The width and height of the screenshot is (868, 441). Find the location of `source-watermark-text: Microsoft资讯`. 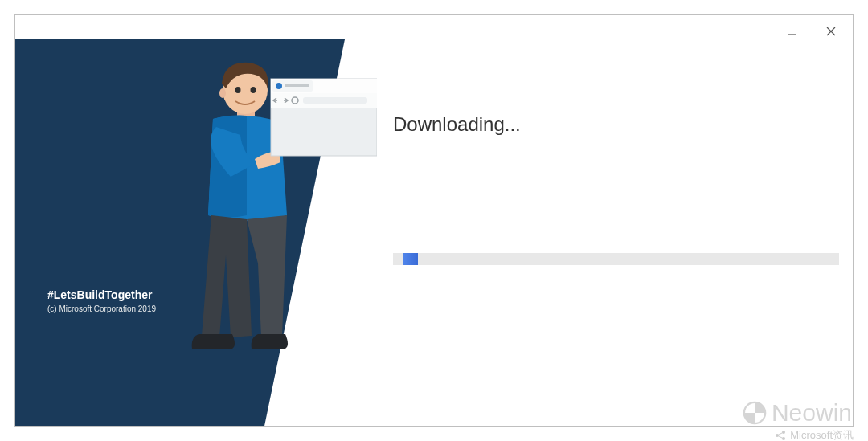

source-watermark-text: Microsoft资讯 is located at coordinates (821, 435).